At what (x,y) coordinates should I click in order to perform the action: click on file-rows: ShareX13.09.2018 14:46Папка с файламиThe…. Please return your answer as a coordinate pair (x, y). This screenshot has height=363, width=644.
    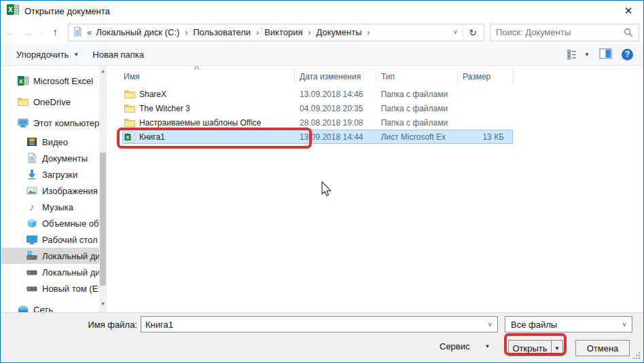
    Looking at the image, I should click on (375, 115).